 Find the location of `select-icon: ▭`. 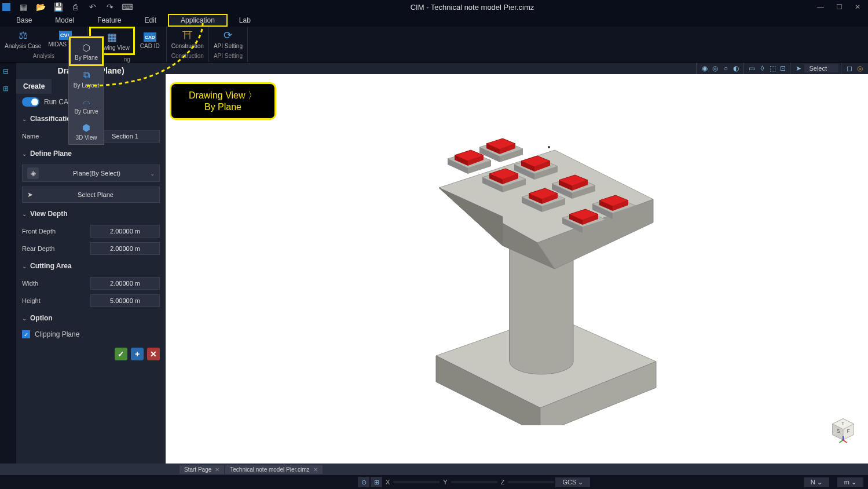

select-icon: ▭ is located at coordinates (752, 68).